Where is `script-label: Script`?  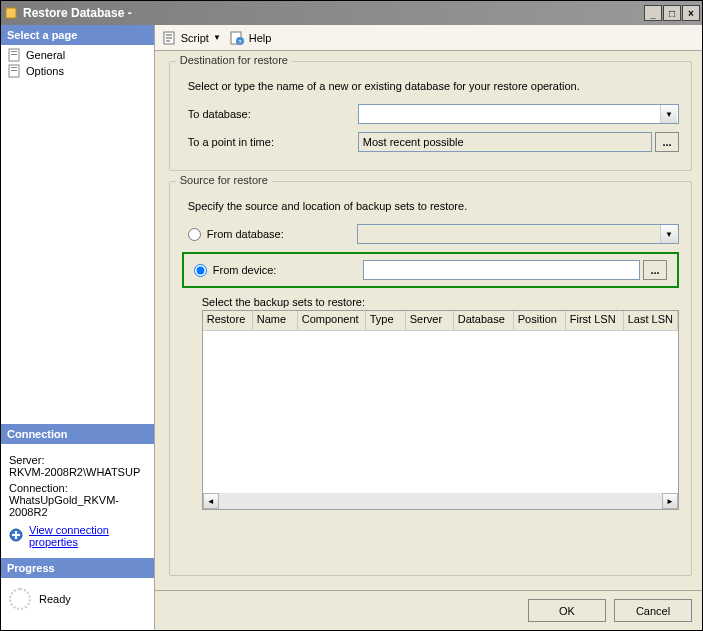
script-label: Script is located at coordinates (195, 38).